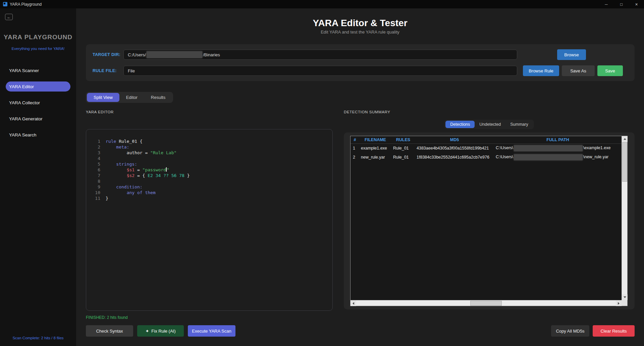 The image size is (644, 346). I want to click on code-text: }, so click(107, 198).